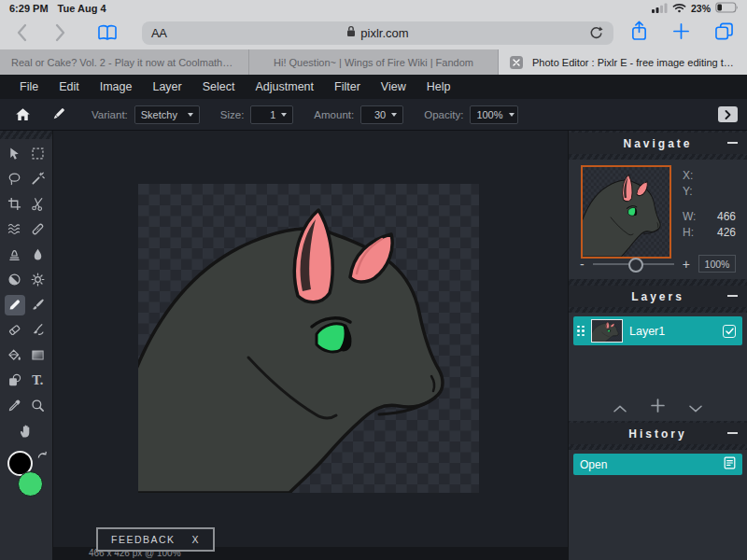  I want to click on move-layer-down-icon, so click(696, 408).